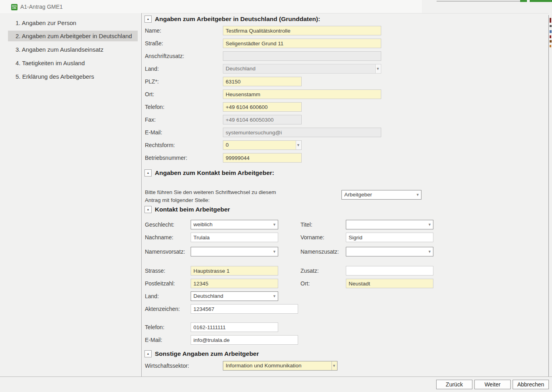 Image resolution: width=552 pixels, height=392 pixels. Describe the element at coordinates (302, 94) in the screenshot. I see `ort-input` at that location.